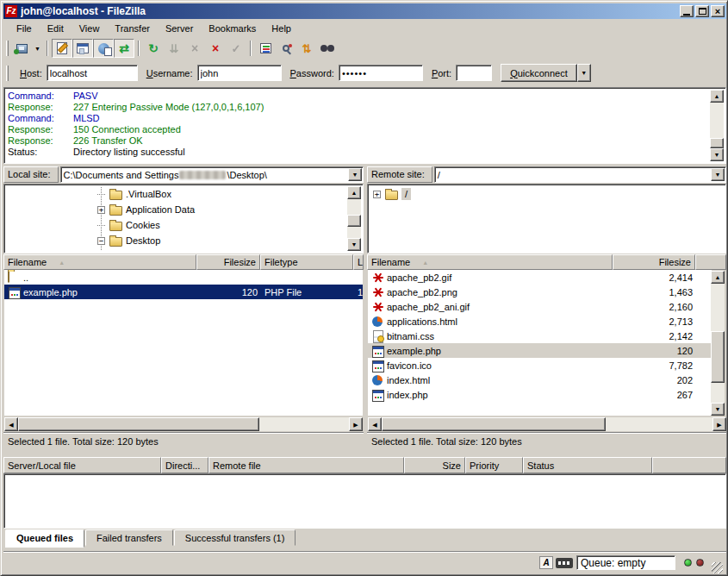 The image size is (728, 576). Describe the element at coordinates (539, 278) in the screenshot. I see `file-row: apache_pb2.gif 2,414` at that location.